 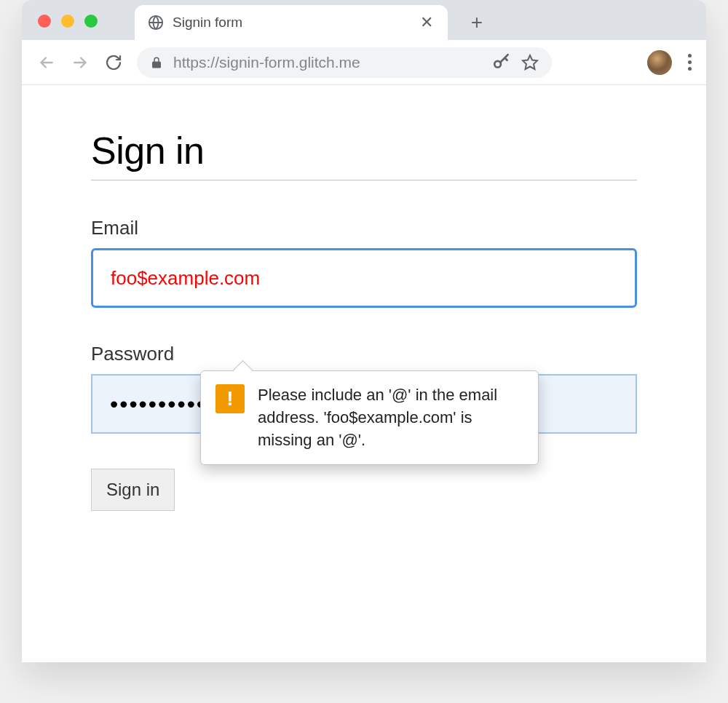 I want to click on toolbar-right, so click(x=670, y=63).